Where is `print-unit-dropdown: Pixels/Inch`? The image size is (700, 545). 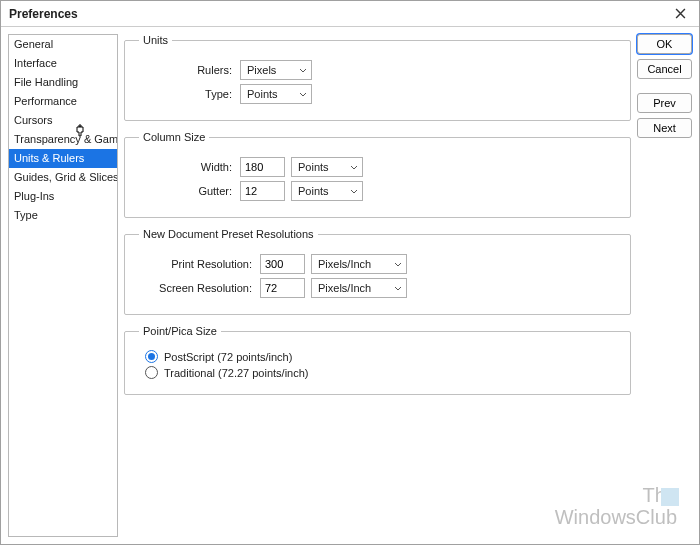
print-unit-dropdown: Pixels/Inch is located at coordinates (359, 264).